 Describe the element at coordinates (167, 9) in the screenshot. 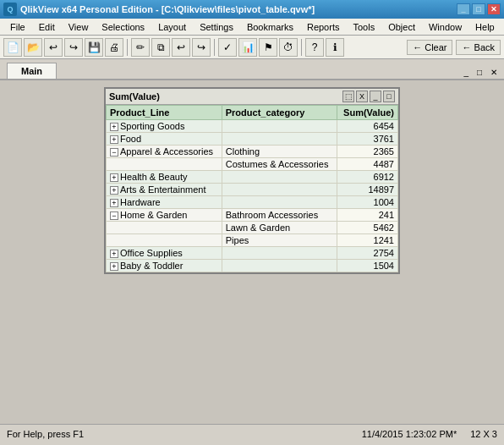

I see `window-title: QlikView x64 Personal Edition - [C:\Qlik…` at that location.